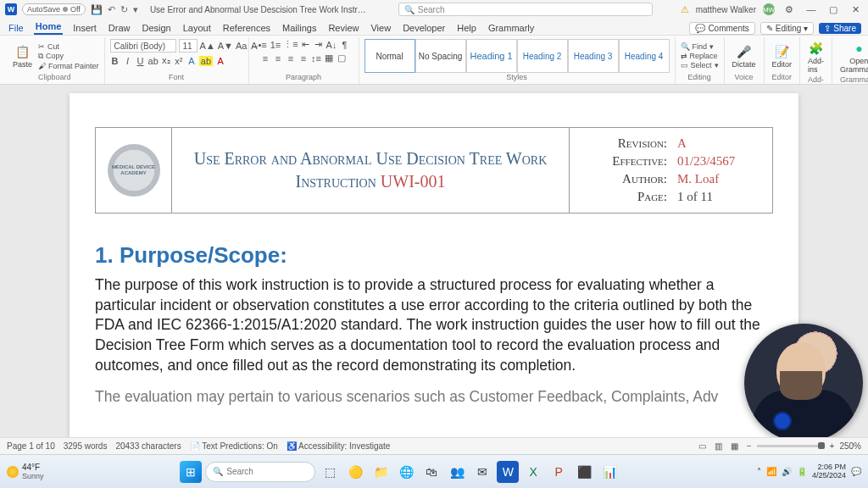 This screenshot has height=488, width=868. I want to click on font-name-select: Calibri (Body), so click(143, 46).